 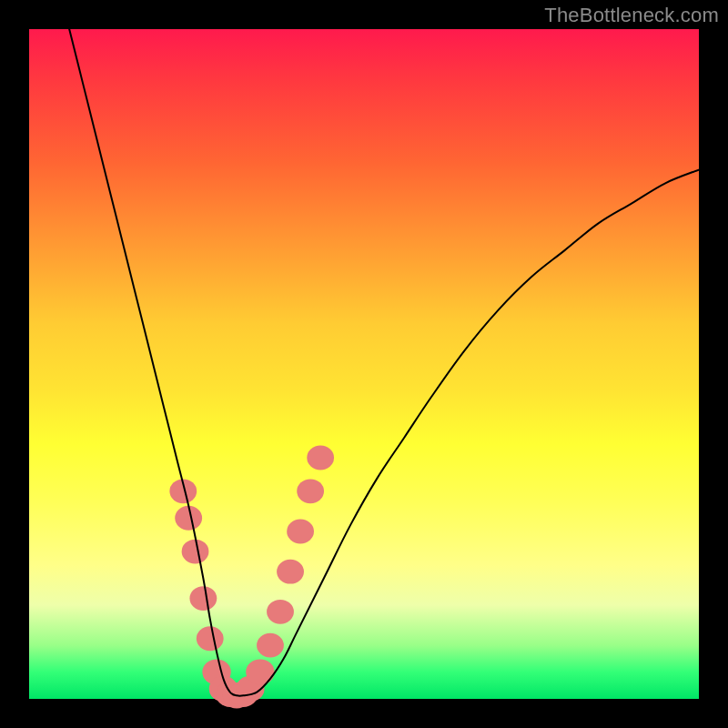 I want to click on marker-blobs, so click(x=251, y=577).